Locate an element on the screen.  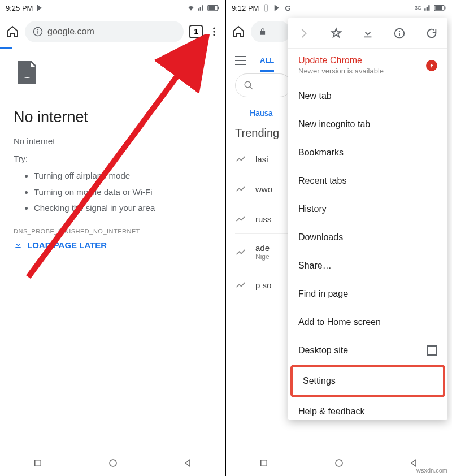
url-bar: google.com is located at coordinates (104, 32).